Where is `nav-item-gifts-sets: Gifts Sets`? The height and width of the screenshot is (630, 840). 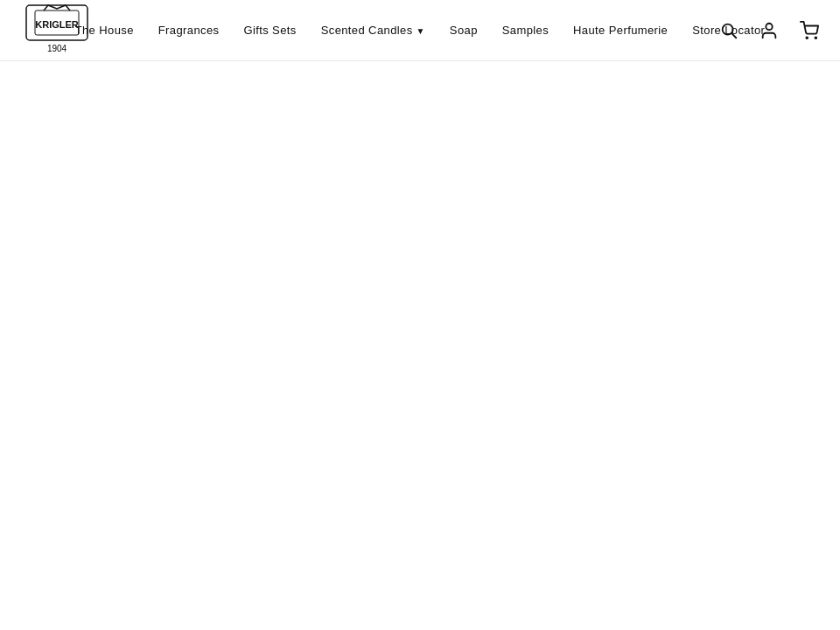 nav-item-gifts-sets: Gifts Sets is located at coordinates (270, 30).